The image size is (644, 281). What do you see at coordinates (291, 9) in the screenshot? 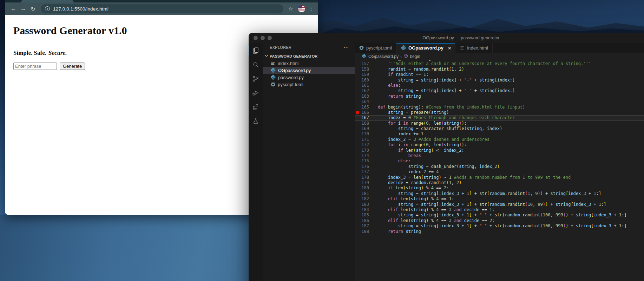
I see `bookmark-star-icon: ☆` at bounding box center [291, 9].